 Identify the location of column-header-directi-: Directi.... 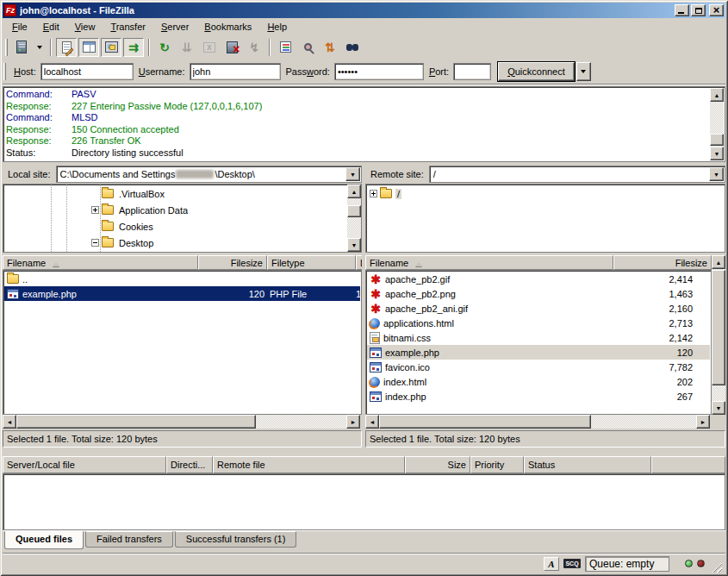
(190, 465).